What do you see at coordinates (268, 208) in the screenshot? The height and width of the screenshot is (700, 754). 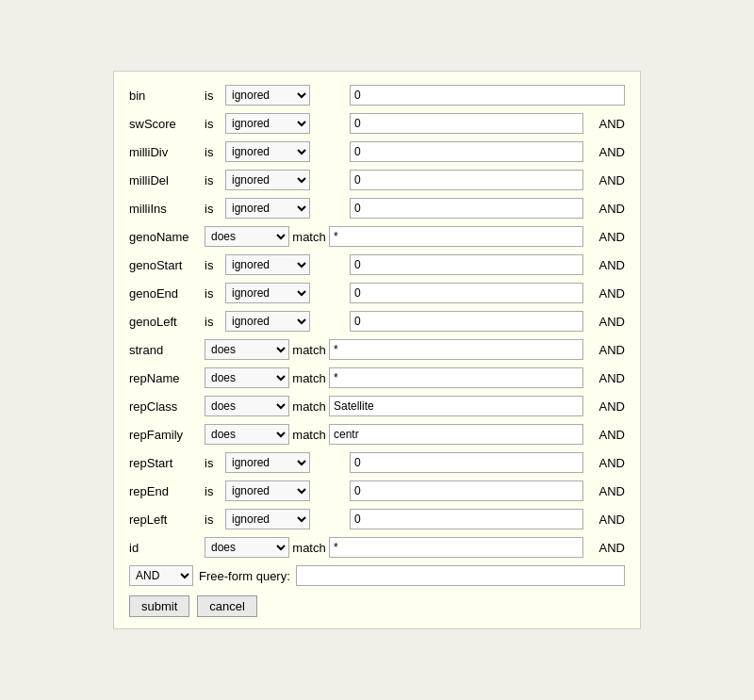 I see `select-milliIns: ignoredless thanless than or equalequal …` at bounding box center [268, 208].